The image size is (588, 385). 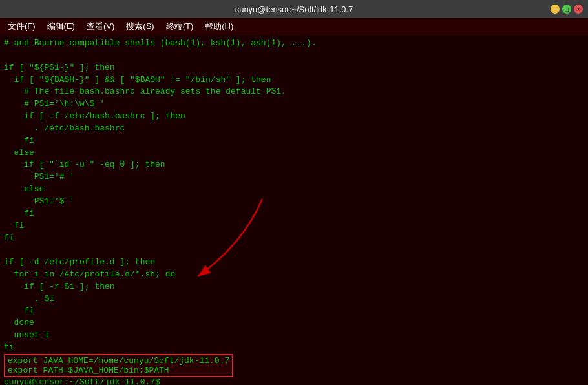 I want to click on menu-item: 编辑(E), so click(x=61, y=26).